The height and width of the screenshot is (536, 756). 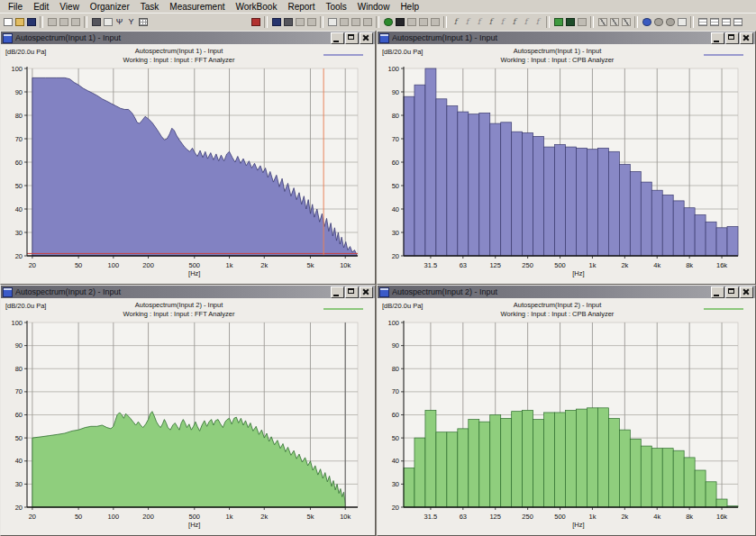 I want to click on function-7-icon: f, so click(x=526, y=23).